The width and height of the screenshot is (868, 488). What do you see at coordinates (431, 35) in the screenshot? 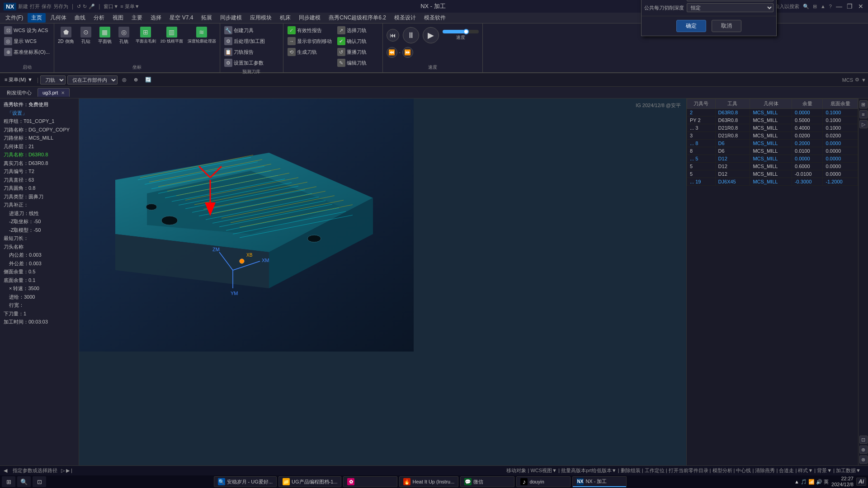
I see `play-btn: ▶` at bounding box center [431, 35].